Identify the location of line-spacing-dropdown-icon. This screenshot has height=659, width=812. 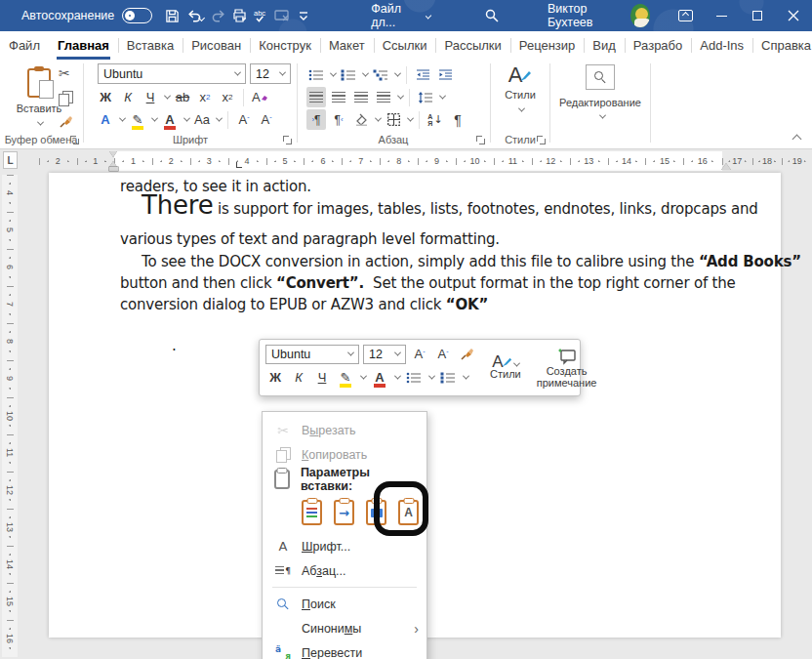
(443, 96).